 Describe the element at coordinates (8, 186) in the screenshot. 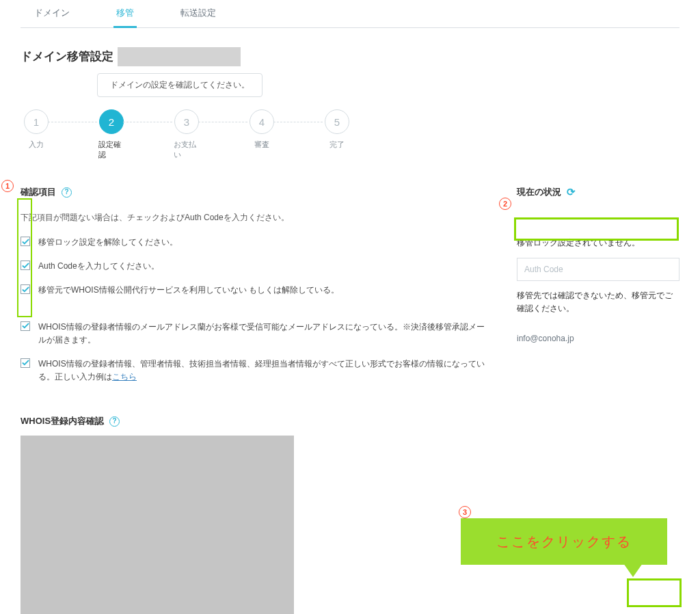

I see `annotation-badge-1: 1` at that location.